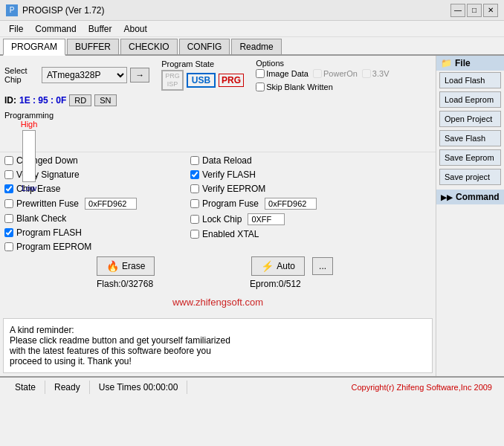  Describe the element at coordinates (222, 219) in the screenshot. I see `lock-chip-label: Lock Chip` at that location.